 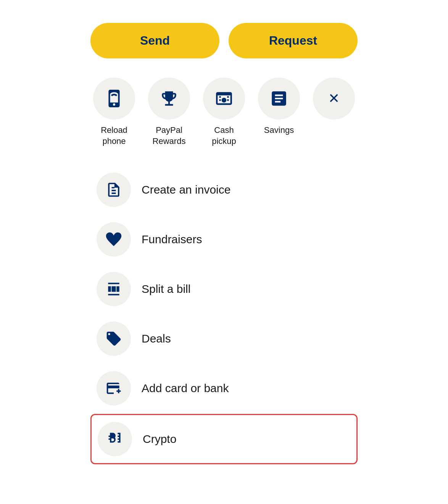 What do you see at coordinates (169, 99) in the screenshot?
I see `paypal-rewards-circle` at bounding box center [169, 99].